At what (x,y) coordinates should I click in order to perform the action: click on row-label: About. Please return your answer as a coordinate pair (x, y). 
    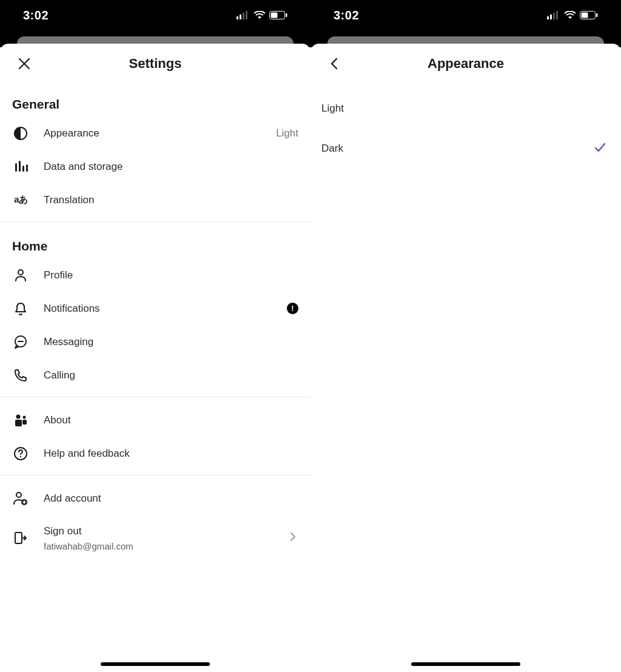
    Looking at the image, I should click on (171, 420).